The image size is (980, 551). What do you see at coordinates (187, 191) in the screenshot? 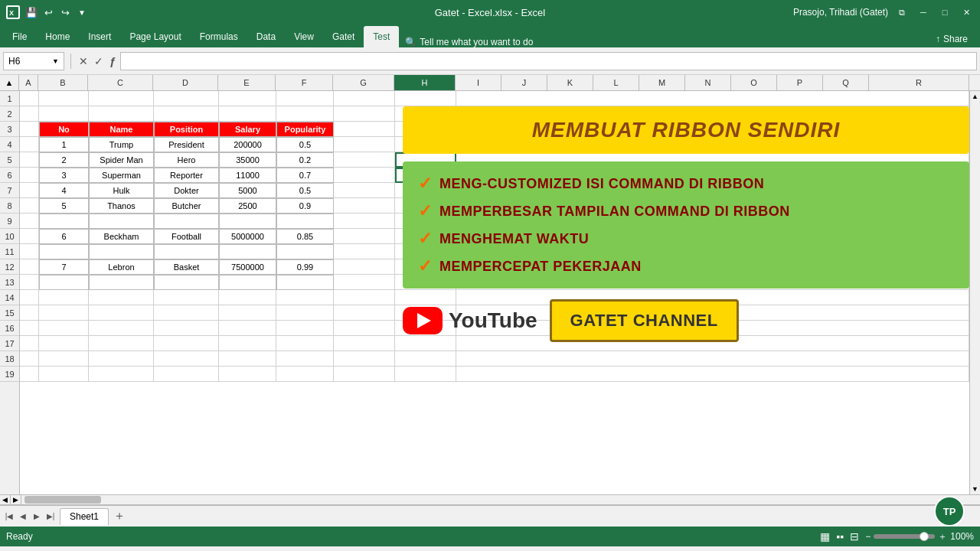
I see `cell-d7: Dokter` at bounding box center [187, 191].